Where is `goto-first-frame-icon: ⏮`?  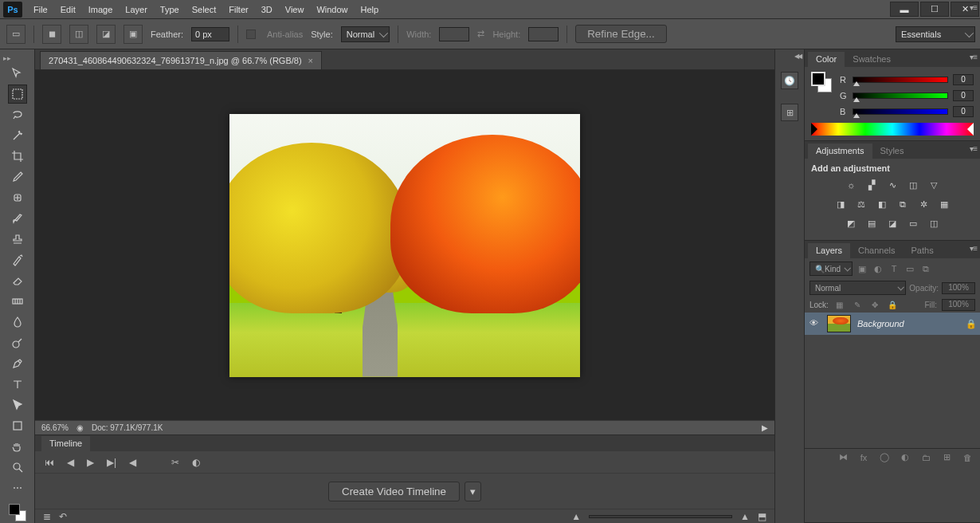
goto-first-frame-icon: ⏮ is located at coordinates (49, 462).